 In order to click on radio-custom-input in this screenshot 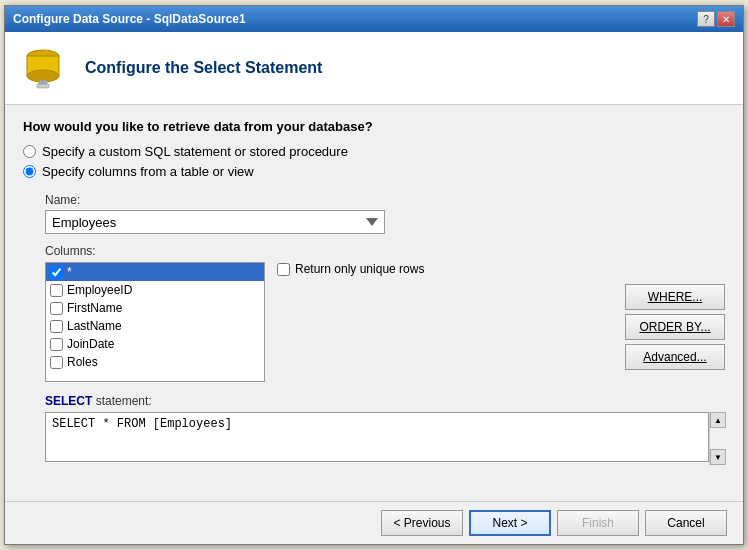, I will do `click(30, 152)`.